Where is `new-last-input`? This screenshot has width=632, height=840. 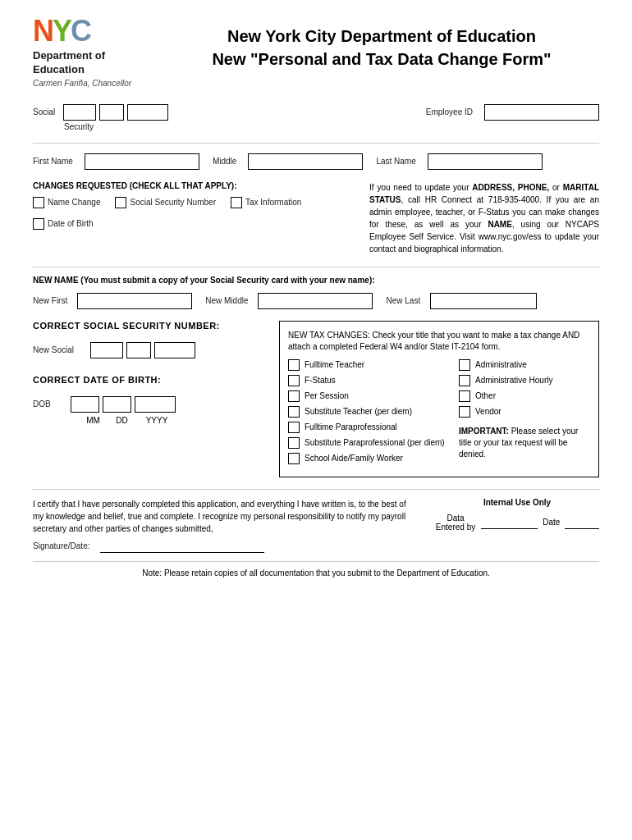 new-last-input is located at coordinates (483, 301).